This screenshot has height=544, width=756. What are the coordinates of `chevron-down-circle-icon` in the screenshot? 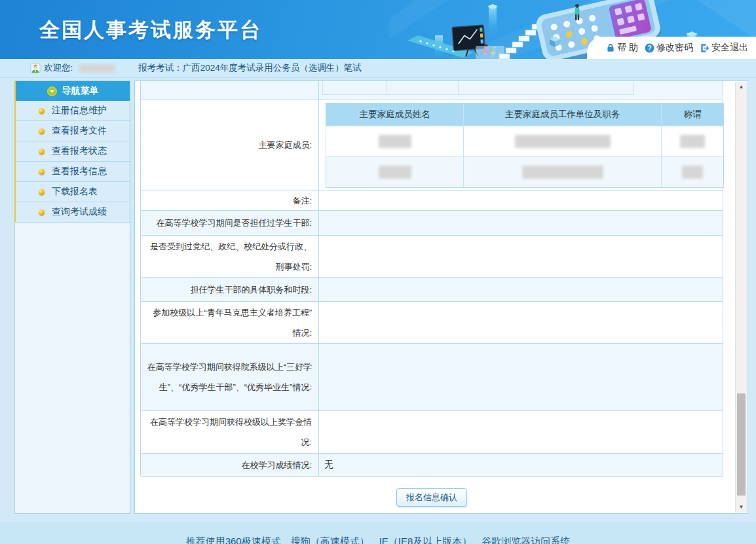 It's located at (52, 92).